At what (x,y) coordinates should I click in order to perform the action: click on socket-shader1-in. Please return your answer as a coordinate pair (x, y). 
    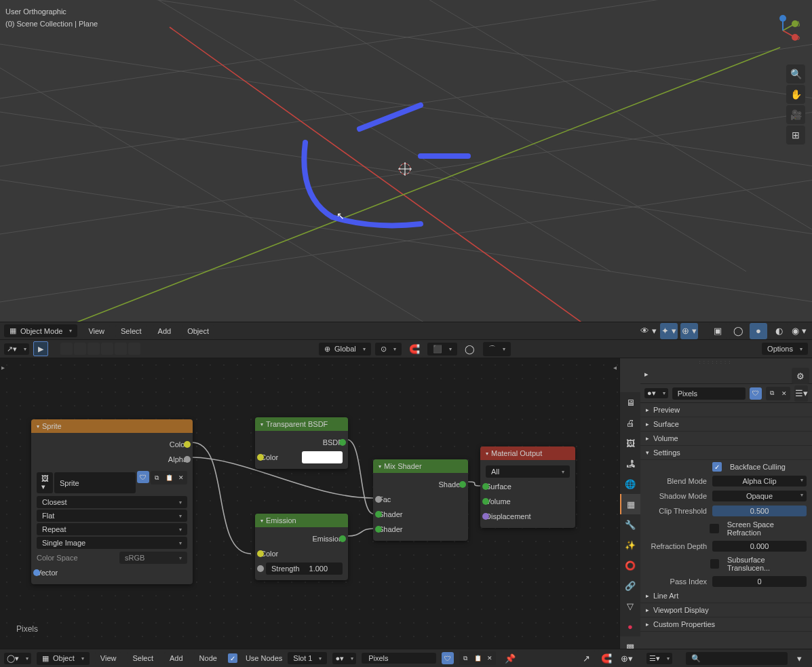
    Looking at the image, I should click on (379, 514).